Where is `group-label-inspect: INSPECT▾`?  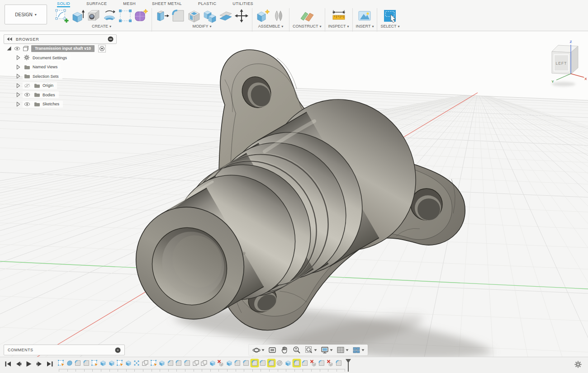 group-label-inspect: INSPECT▾ is located at coordinates (339, 26).